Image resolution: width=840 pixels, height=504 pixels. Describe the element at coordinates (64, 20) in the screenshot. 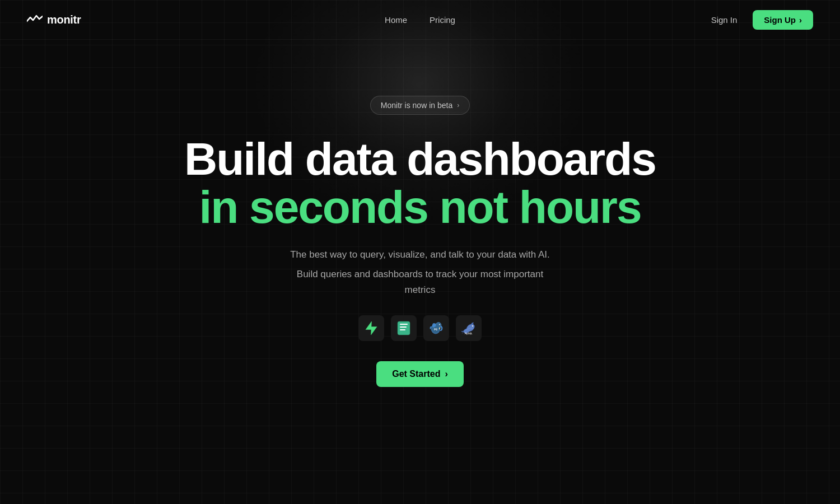

I see `logo-text: monitr` at that location.